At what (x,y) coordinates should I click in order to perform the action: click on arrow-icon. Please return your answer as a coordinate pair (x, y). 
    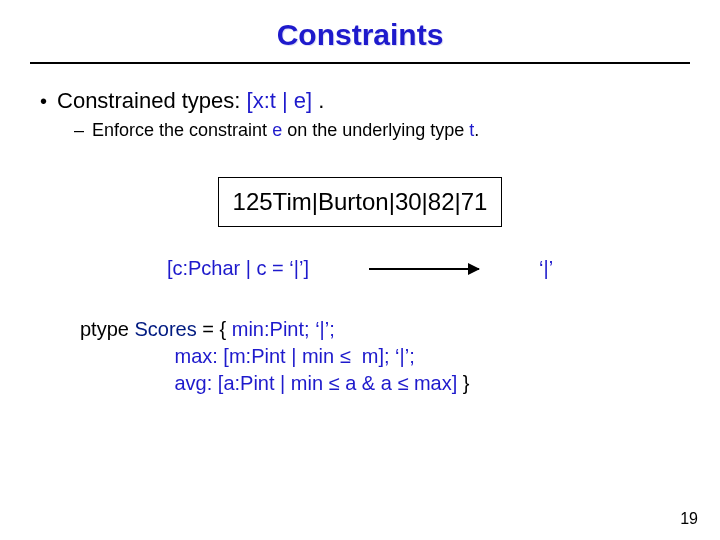
    Looking at the image, I should click on (424, 269).